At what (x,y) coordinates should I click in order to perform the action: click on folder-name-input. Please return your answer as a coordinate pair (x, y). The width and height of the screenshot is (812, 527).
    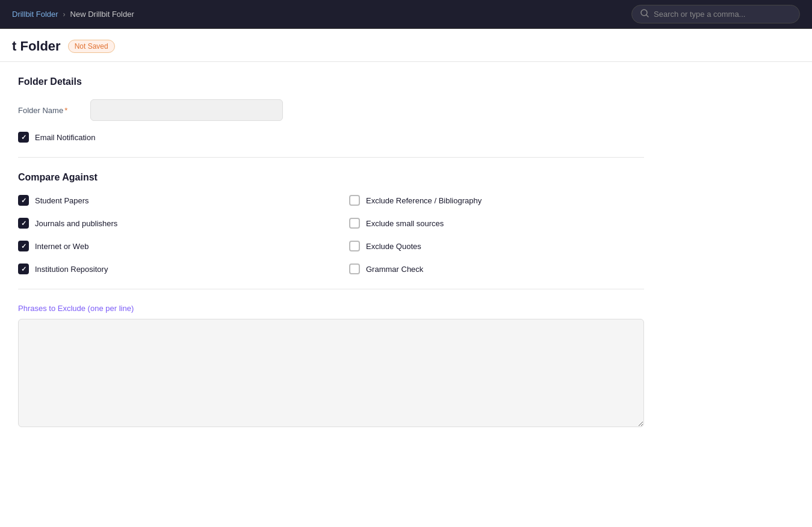
    Looking at the image, I should click on (187, 110).